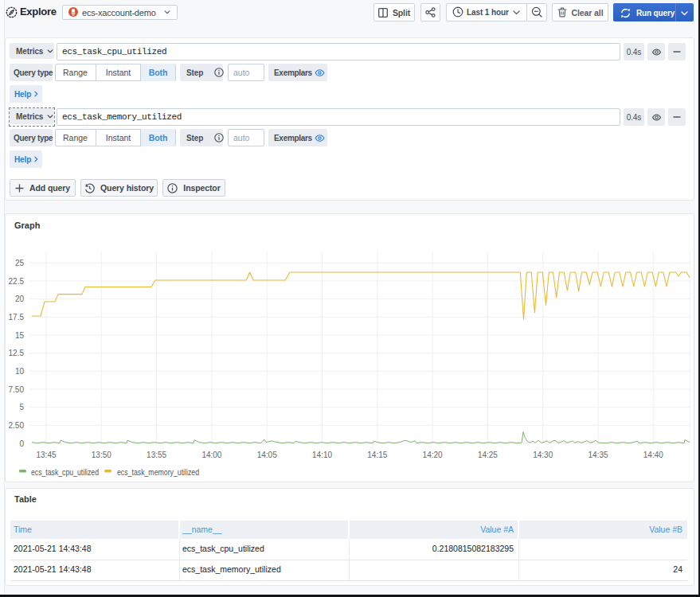  Describe the element at coordinates (20, 299) in the screenshot. I see `svg-text: 20` at that location.